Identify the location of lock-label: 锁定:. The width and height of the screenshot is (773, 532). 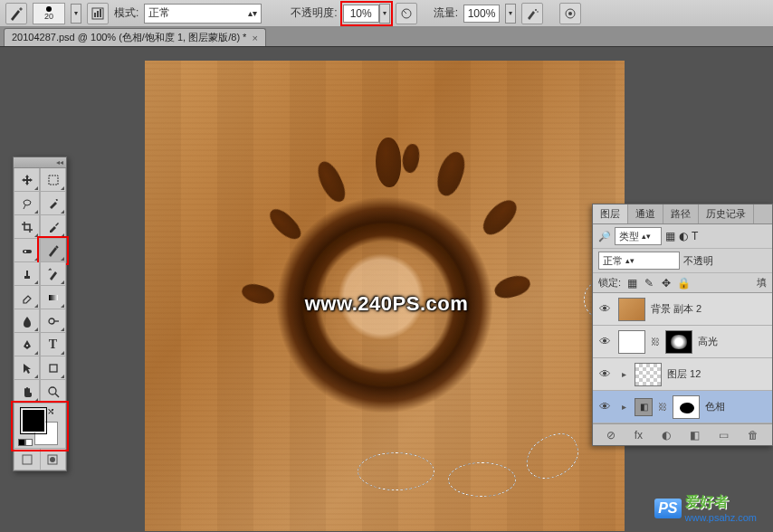
(610, 282).